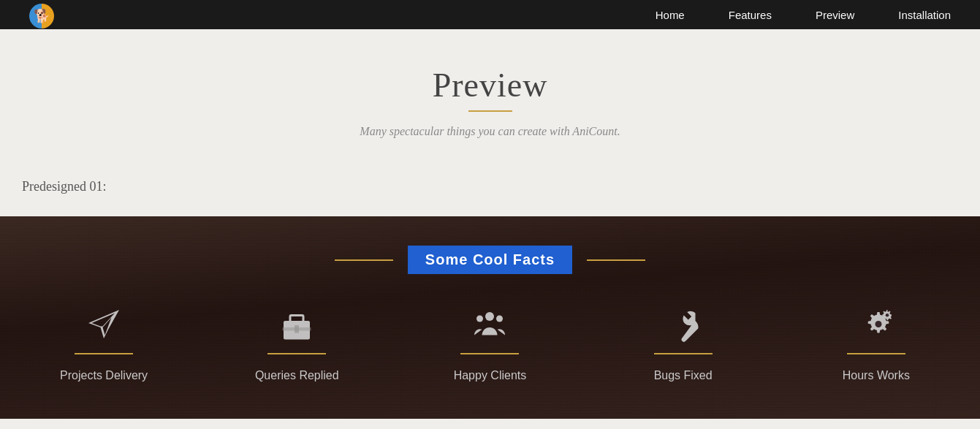 The height and width of the screenshot is (429, 980). Describe the element at coordinates (490, 191) in the screenshot. I see `predesigned-label: Predesigned 01:` at that location.